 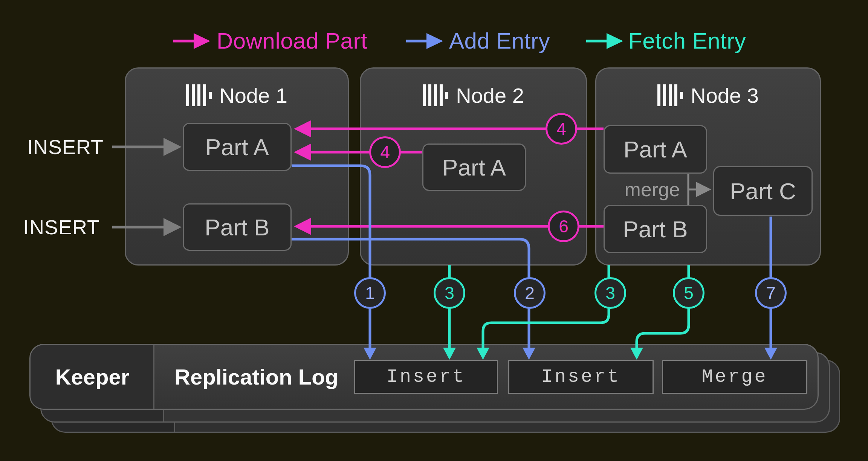 What do you see at coordinates (530, 293) in the screenshot?
I see `step-badge-2: 2` at bounding box center [530, 293].